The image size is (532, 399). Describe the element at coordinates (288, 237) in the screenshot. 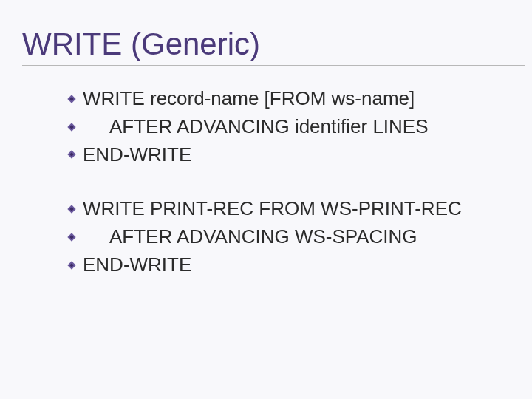

I see `bullet-item: AFTER ADVANCING WS-SPACING` at that location.